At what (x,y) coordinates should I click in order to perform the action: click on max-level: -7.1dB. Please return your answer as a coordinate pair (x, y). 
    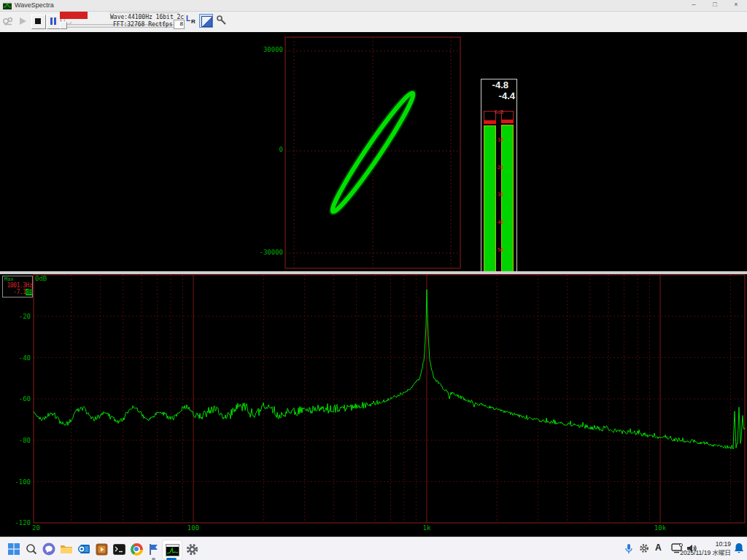
    Looking at the image, I should click on (18, 292).